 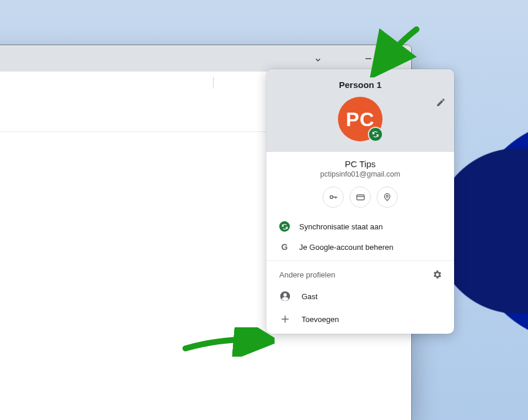 What do you see at coordinates (346, 248) in the screenshot?
I see `manage-account-label: Je Google-account beheren` at bounding box center [346, 248].